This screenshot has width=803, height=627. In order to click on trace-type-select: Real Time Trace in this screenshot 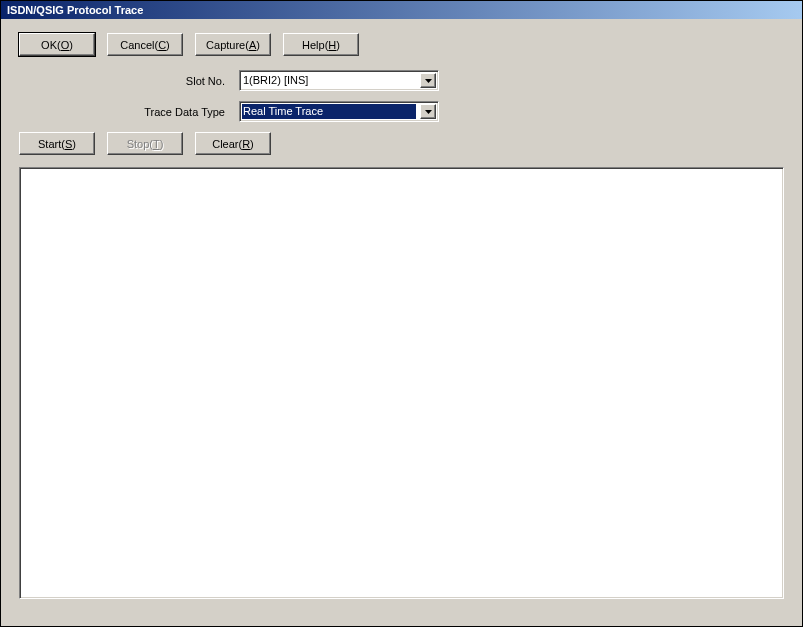, I will do `click(339, 112)`.